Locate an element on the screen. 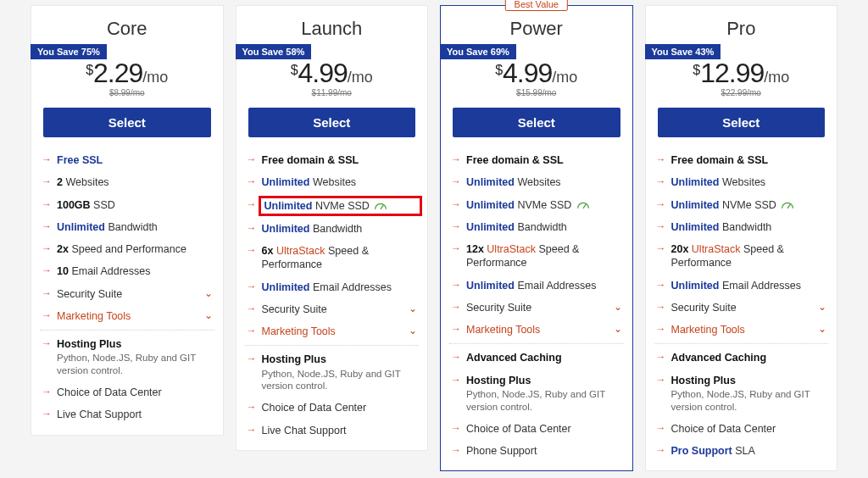 This screenshot has width=868, height=478. feature-phone: →Phone Support is located at coordinates (538, 451).